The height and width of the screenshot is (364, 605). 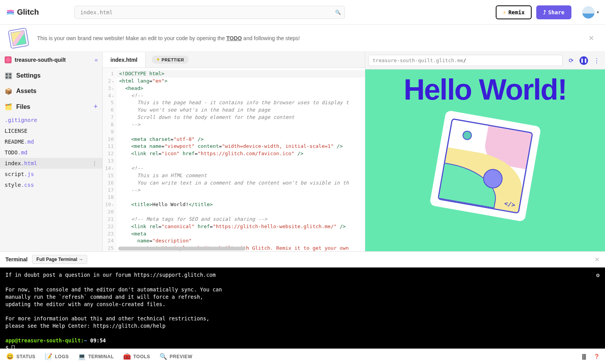 What do you see at coordinates (49, 357) in the screenshot?
I see `logs-icon: 📝` at bounding box center [49, 357].